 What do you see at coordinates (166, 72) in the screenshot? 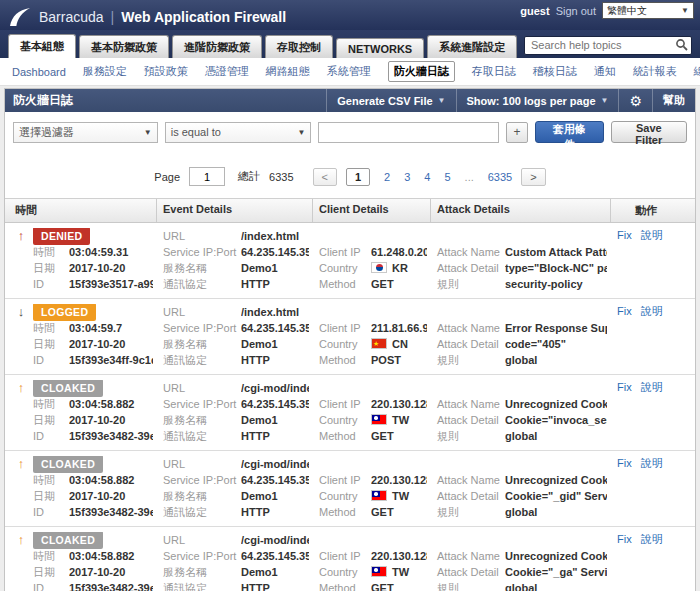
I see `subnav-item: 預設政策` at bounding box center [166, 72].